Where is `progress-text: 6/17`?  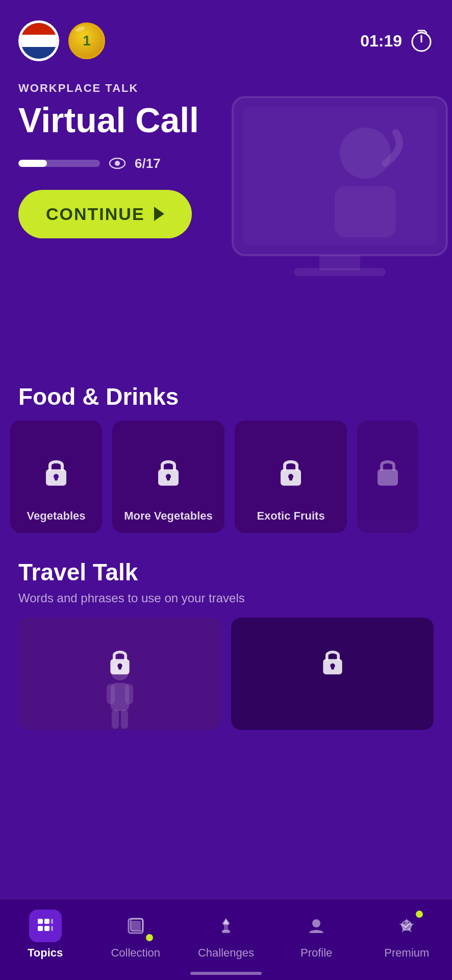 progress-text: 6/17 is located at coordinates (148, 163).